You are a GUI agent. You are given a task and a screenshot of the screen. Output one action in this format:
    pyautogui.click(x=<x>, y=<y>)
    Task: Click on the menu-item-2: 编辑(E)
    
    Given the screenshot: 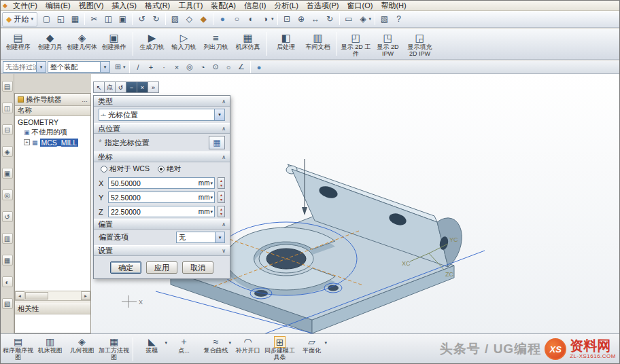 What is the action you would take?
    pyautogui.click(x=58, y=5)
    